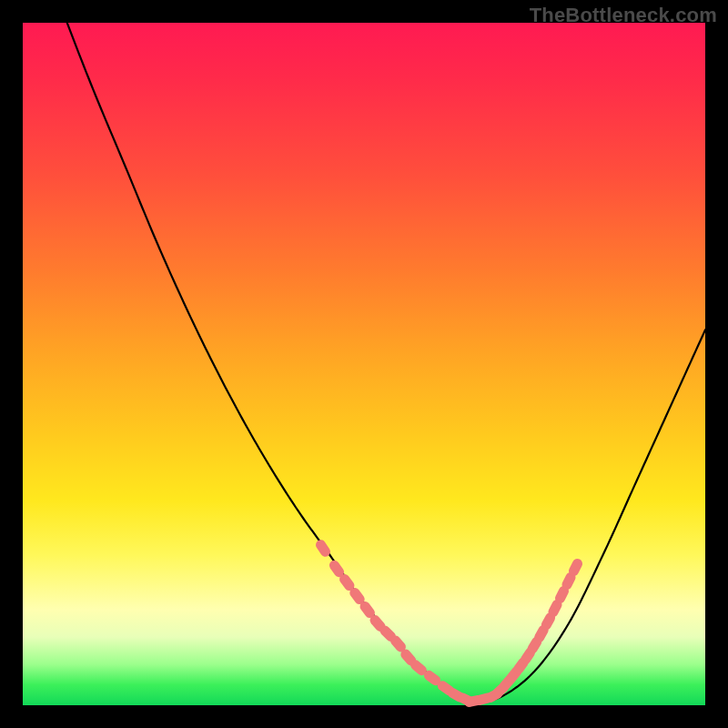 This screenshot has width=728, height=728. I want to click on watermark-text: TheBottleneck.com, so click(623, 15).